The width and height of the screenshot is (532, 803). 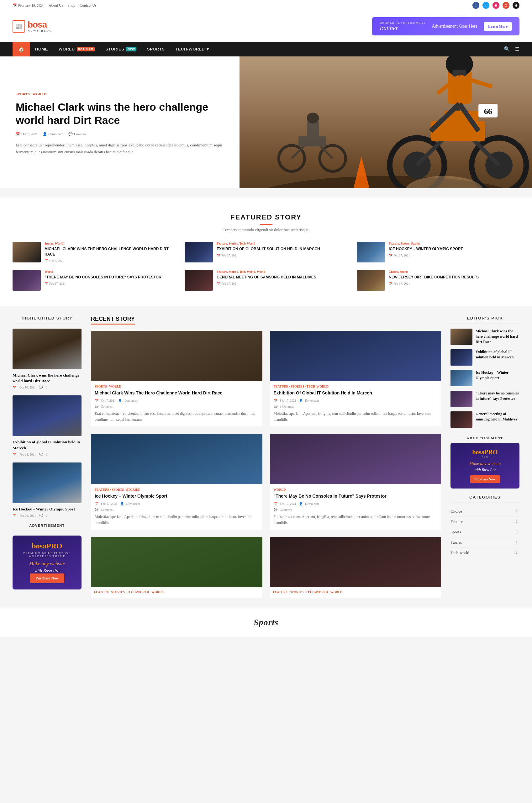 What do you see at coordinates (497, 396) in the screenshot?
I see `editors-headline-3: "There may be no consoles in future" say…` at bounding box center [497, 396].